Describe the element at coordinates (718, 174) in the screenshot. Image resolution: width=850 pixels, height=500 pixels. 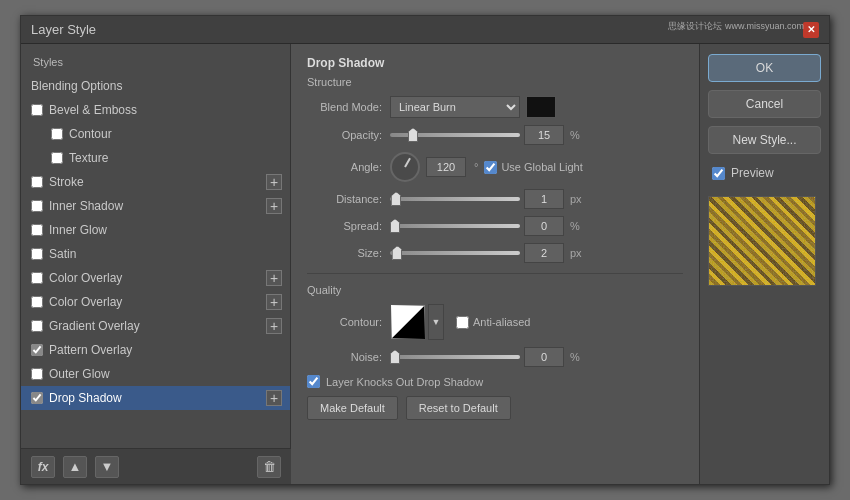
I see `preview-checkbox` at that location.